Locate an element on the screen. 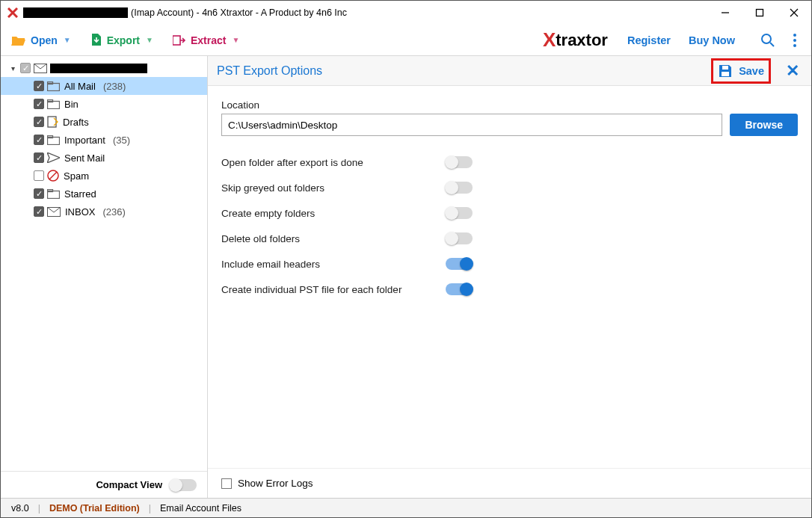 This screenshot has height=518, width=812. edition-label: DEMO (Trial Edition) is located at coordinates (94, 508).